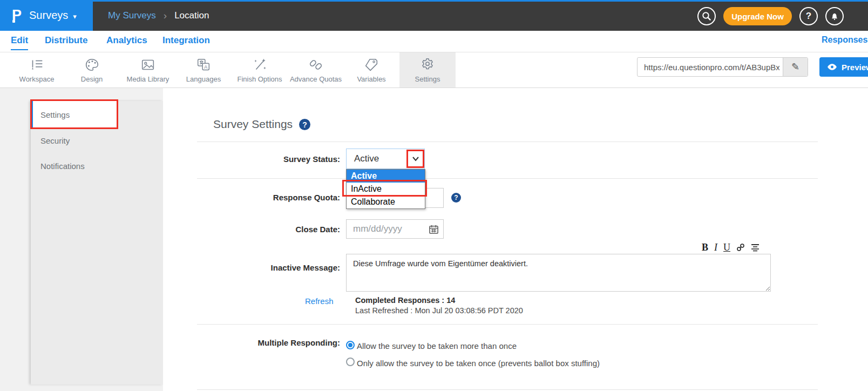 This screenshot has width=868, height=391. I want to click on search-button, so click(707, 16).